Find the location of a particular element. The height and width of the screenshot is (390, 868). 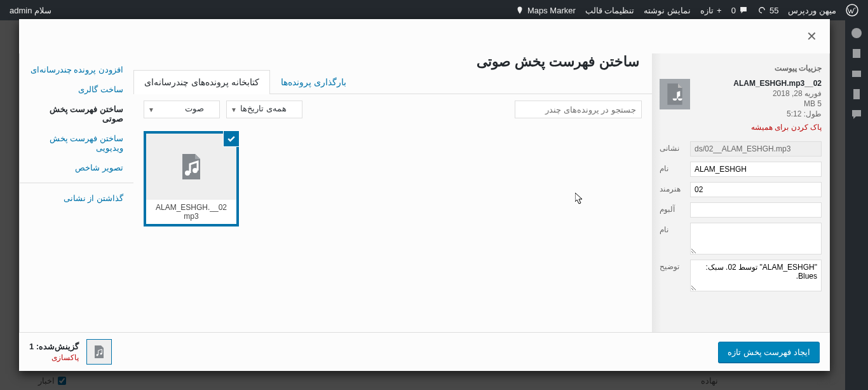

media-tabs: بارگذاری پرونده‌ها کتابخانه پرونده‌های چ… is located at coordinates (393, 82).